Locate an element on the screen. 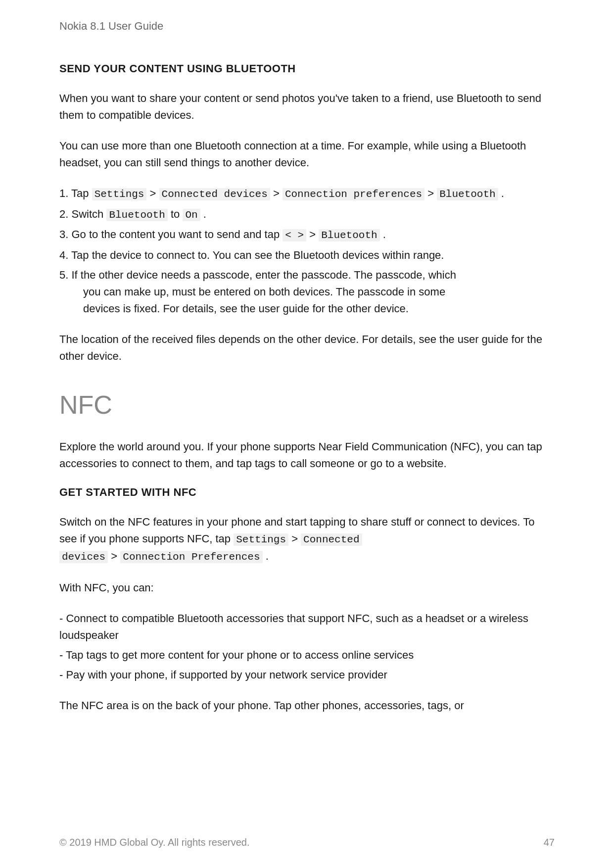 Image resolution: width=614 pixels, height=868 pixels. nfc-heading: NFC is located at coordinates (307, 405).